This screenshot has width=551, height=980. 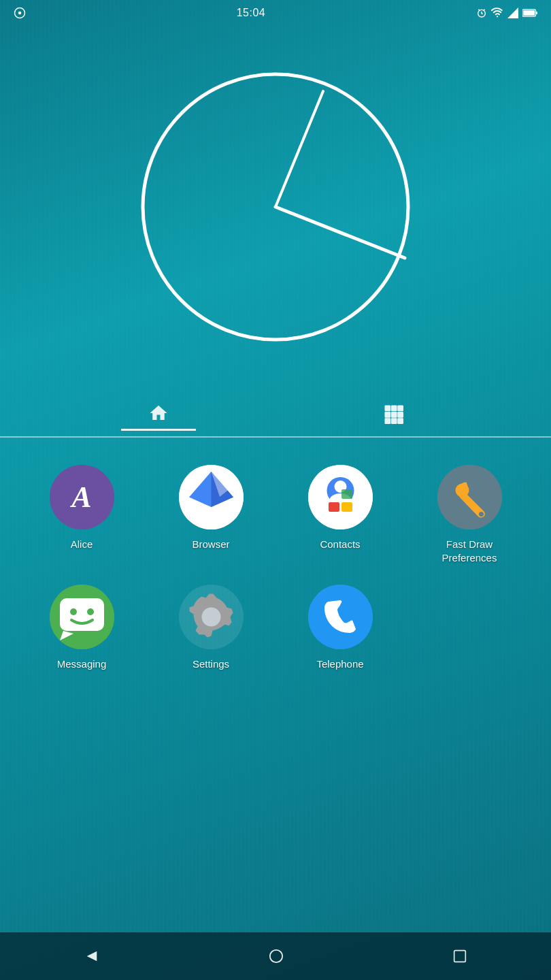 What do you see at coordinates (340, 497) in the screenshot?
I see `contacts-icon` at bounding box center [340, 497].